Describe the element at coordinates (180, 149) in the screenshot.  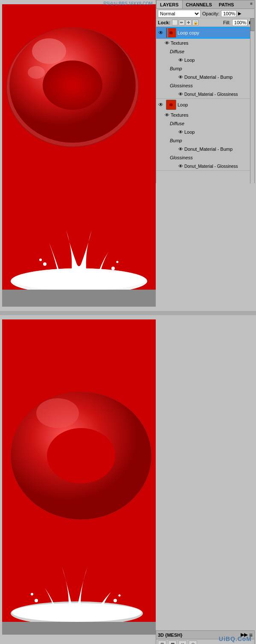
I see `layer-eye-donut-bump-2: 👁` at that location.